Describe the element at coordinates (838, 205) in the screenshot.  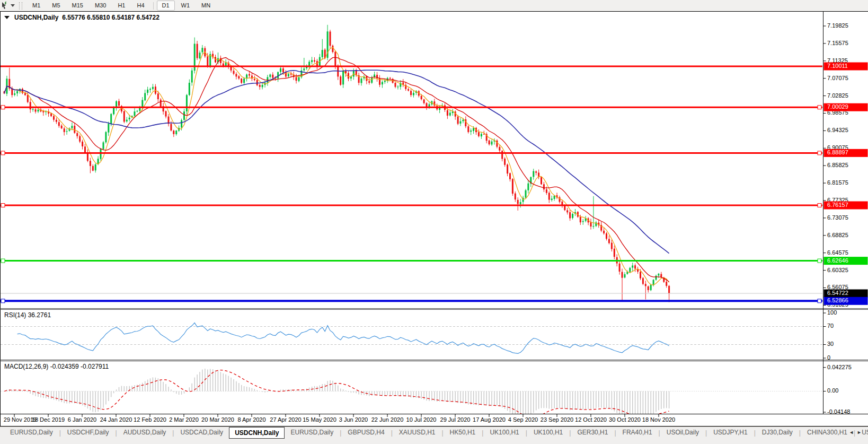
I see `svg-text: 6.76157` at that location.